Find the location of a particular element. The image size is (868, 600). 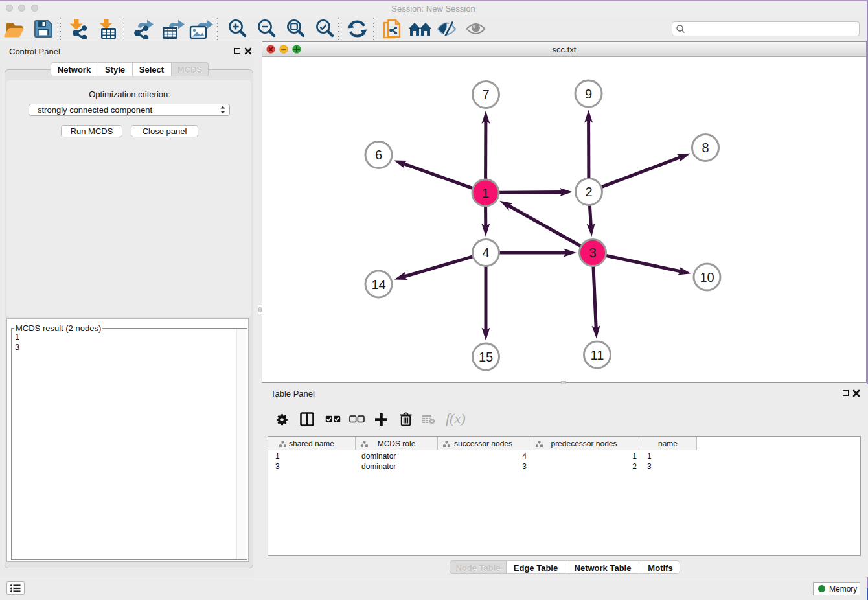

svg-text: 2 is located at coordinates (588, 192).